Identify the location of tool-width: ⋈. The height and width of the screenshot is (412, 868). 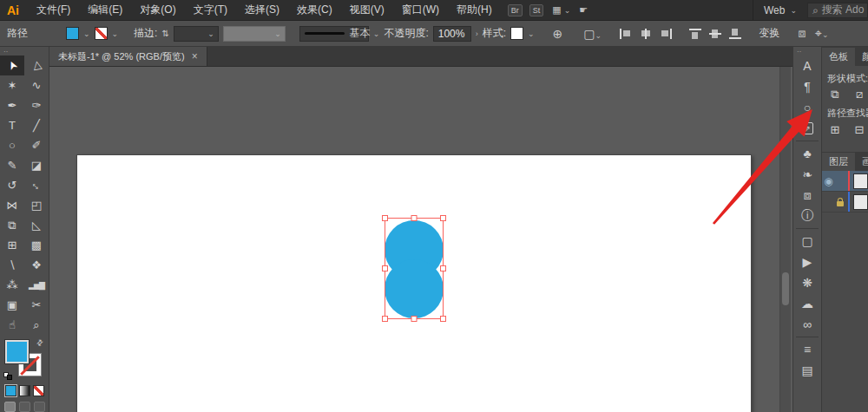
(12, 205).